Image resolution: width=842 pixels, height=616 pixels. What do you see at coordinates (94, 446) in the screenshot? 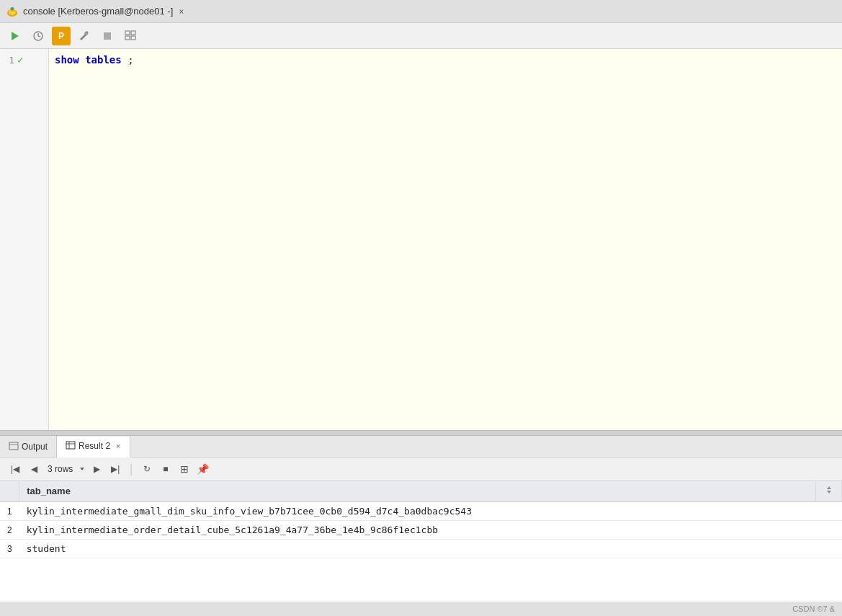
I see `result2-tab-label: Result 2` at bounding box center [94, 446].